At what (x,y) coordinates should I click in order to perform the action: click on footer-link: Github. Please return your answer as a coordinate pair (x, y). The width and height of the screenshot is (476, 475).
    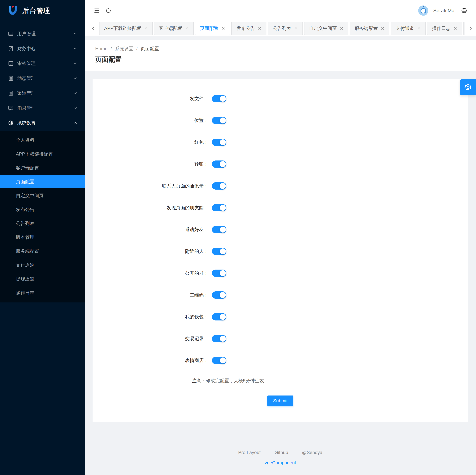
    Looking at the image, I should click on (281, 452).